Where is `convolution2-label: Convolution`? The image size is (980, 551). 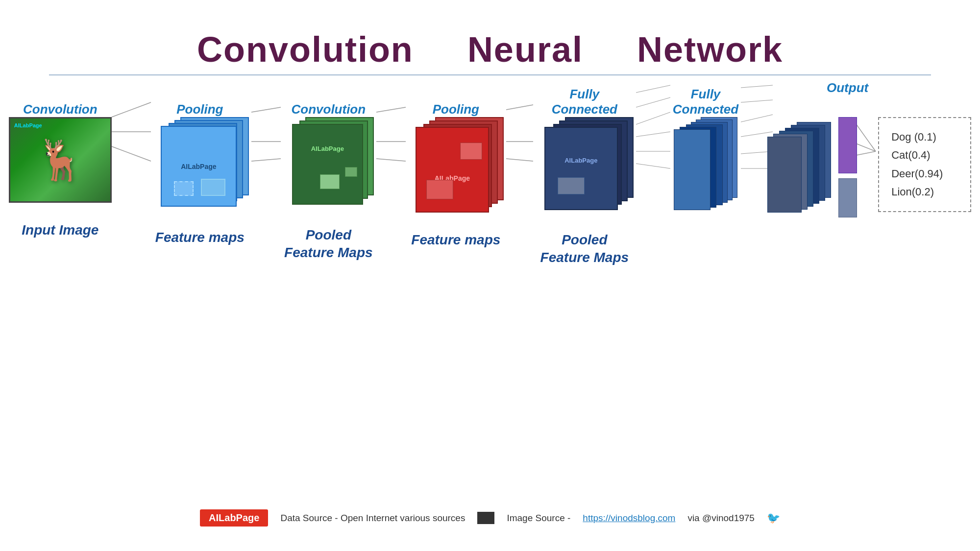
convolution2-label: Convolution is located at coordinates (329, 110).